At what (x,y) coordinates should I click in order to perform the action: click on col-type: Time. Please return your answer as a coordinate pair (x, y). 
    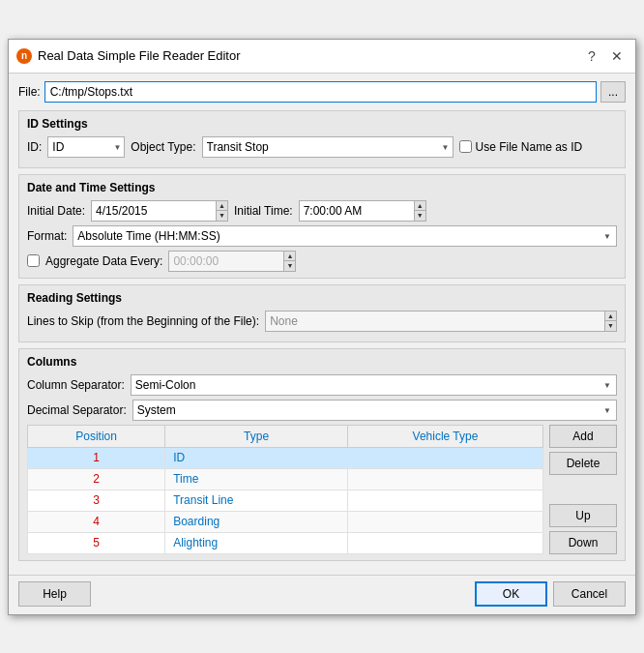
    Looking at the image, I should click on (257, 479).